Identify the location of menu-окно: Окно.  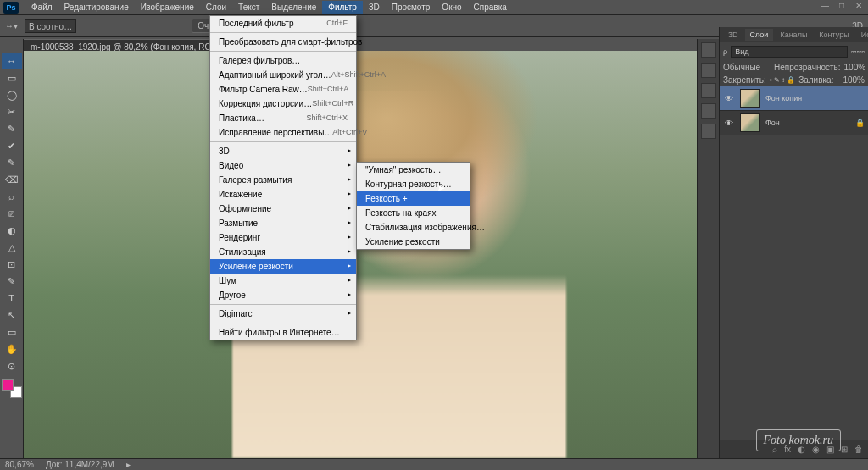
(451, 7).